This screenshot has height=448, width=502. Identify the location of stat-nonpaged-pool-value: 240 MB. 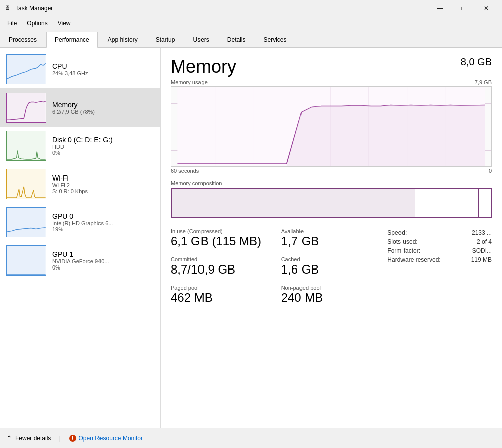
(331, 298).